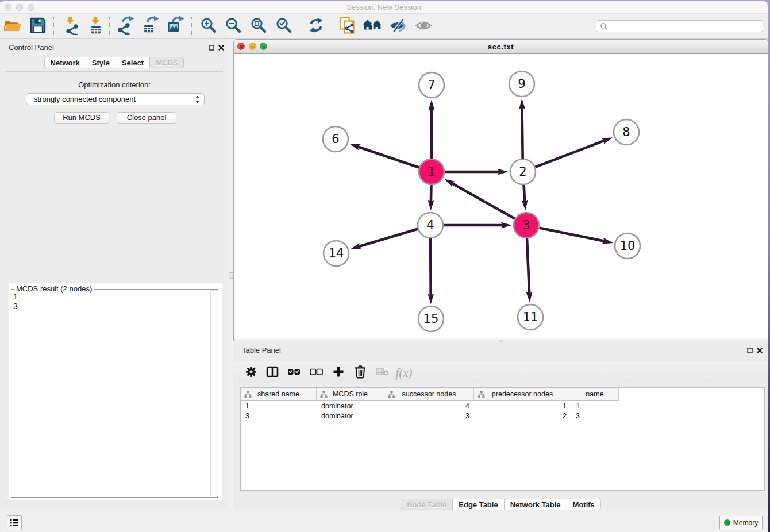  I want to click on import-table-button, so click(95, 26).